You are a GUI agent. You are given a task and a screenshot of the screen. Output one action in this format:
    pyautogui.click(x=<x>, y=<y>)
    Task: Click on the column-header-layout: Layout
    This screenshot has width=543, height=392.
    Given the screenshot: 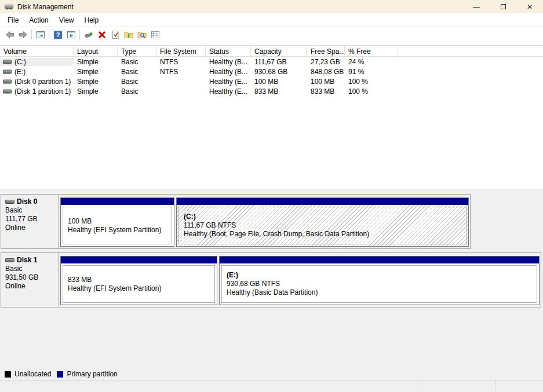 What is the action you would take?
    pyautogui.click(x=96, y=51)
    